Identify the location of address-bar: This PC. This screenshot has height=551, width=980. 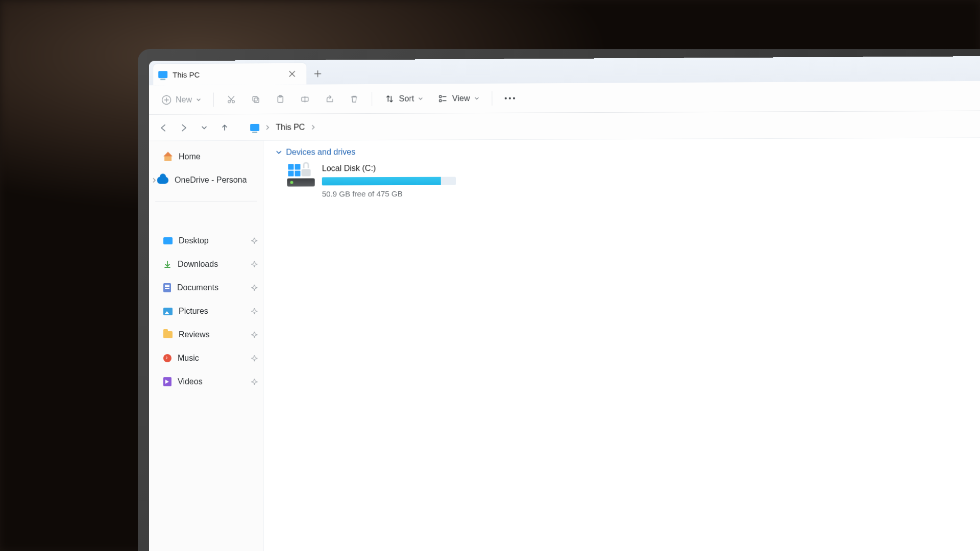
(612, 126).